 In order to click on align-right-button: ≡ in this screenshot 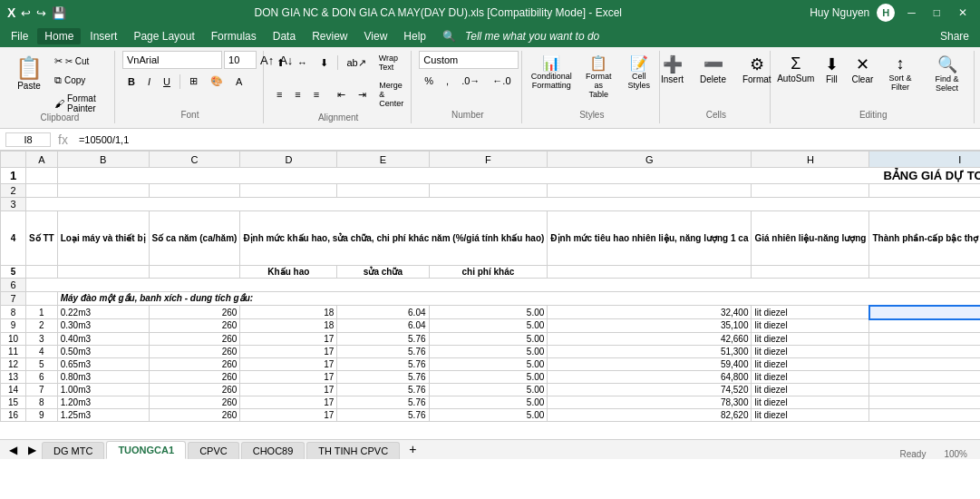, I will do `click(316, 94)`.